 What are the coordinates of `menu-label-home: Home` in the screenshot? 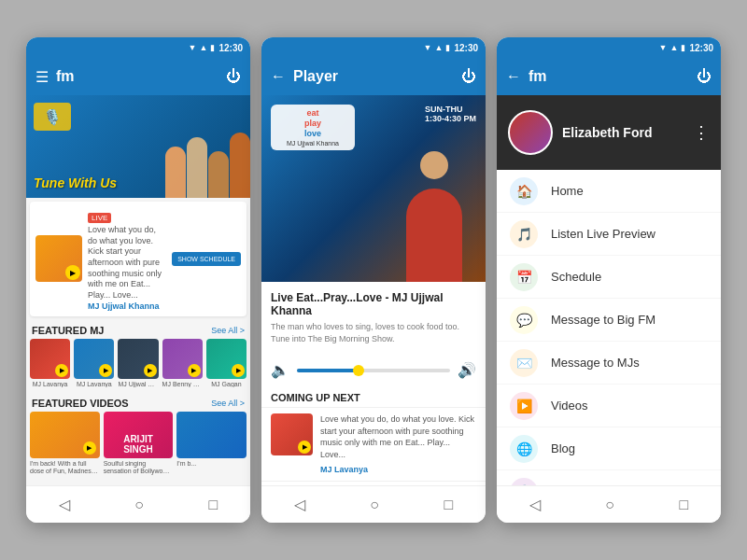 It's located at (568, 190).